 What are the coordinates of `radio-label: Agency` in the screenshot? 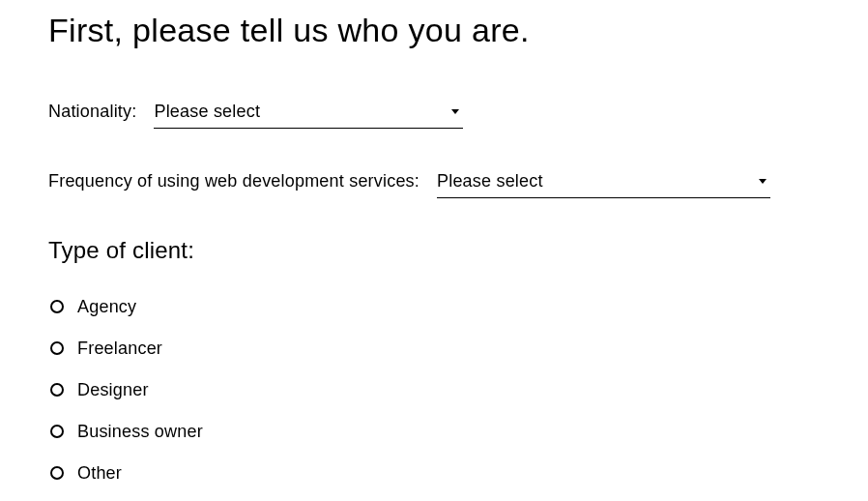 It's located at (106, 308).